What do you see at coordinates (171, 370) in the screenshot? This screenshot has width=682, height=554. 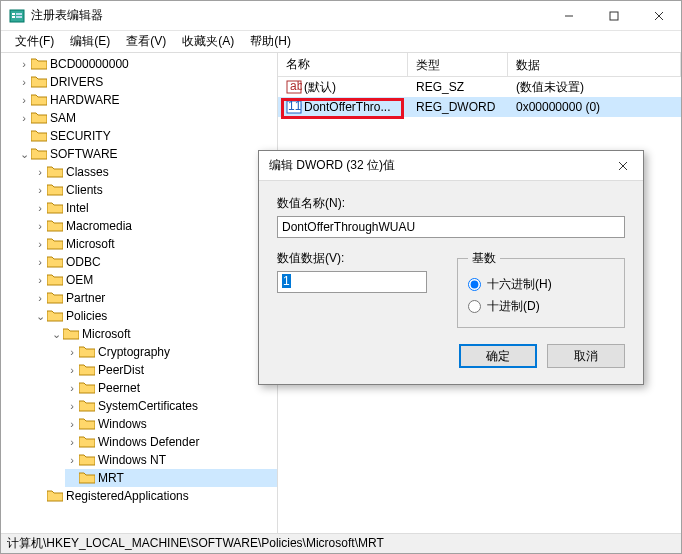 I see `tree-node-peerdist: ›PeerDist` at bounding box center [171, 370].